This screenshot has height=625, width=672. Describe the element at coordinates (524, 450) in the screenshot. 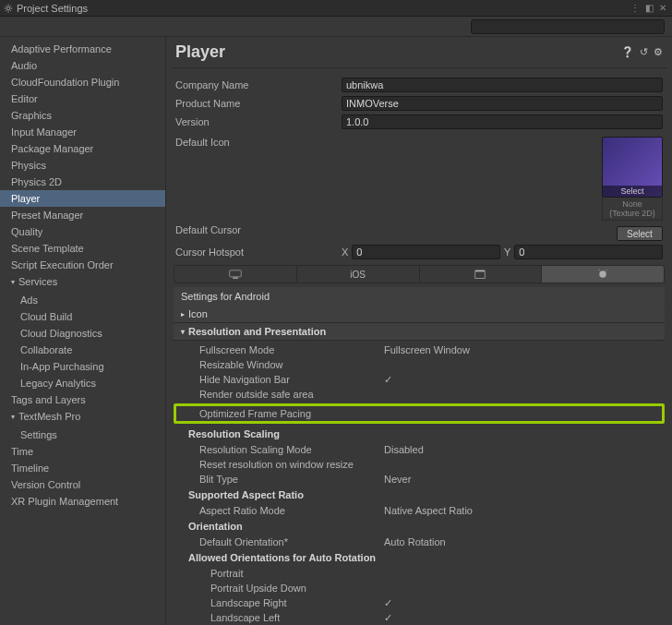

I see `scaling-mode-dropdown: Disabled` at that location.